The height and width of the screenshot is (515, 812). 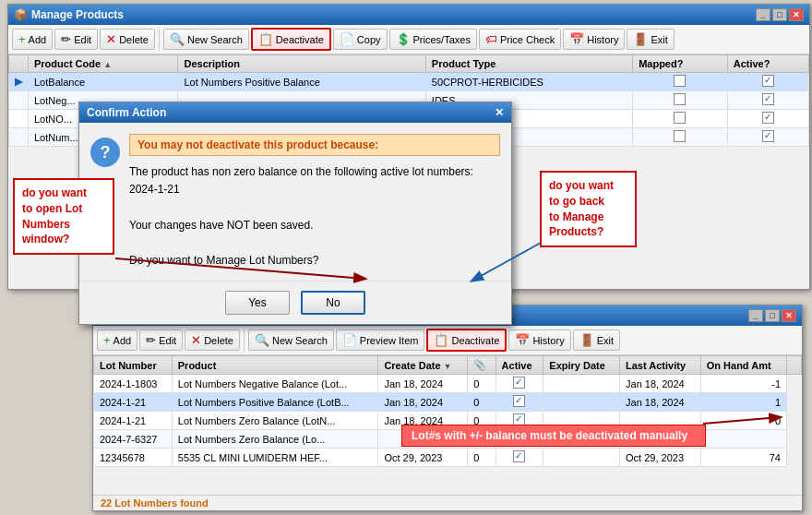 What do you see at coordinates (554, 436) in the screenshot?
I see `lot-annotation-banner: Lot#s with +/- balance must be deactivat…` at bounding box center [554, 436].